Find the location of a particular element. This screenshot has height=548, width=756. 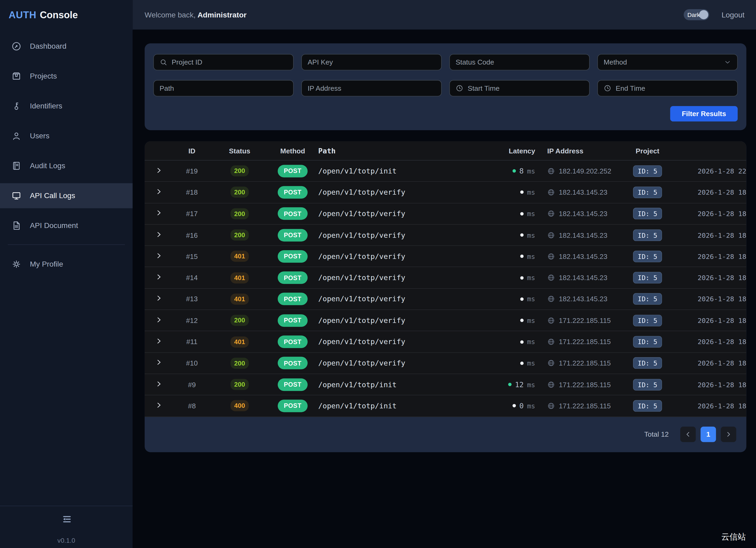

watermark: 云信站 is located at coordinates (734, 537).